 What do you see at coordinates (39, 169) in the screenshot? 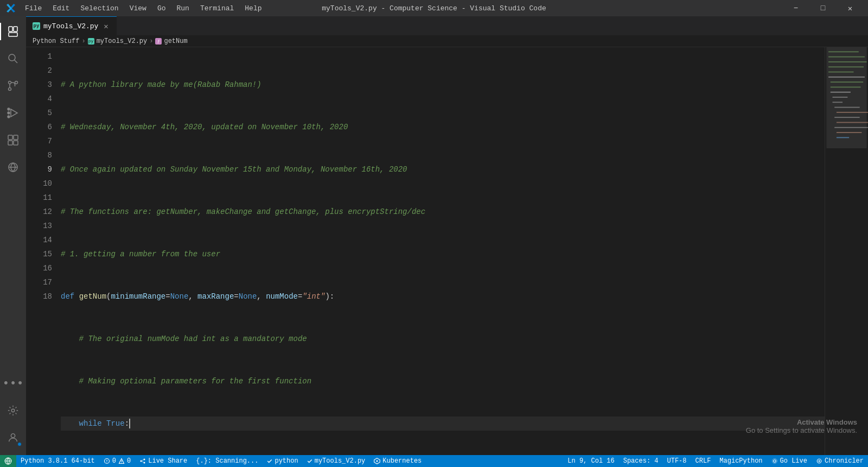
I see `line-num-9: 9` at bounding box center [39, 169].